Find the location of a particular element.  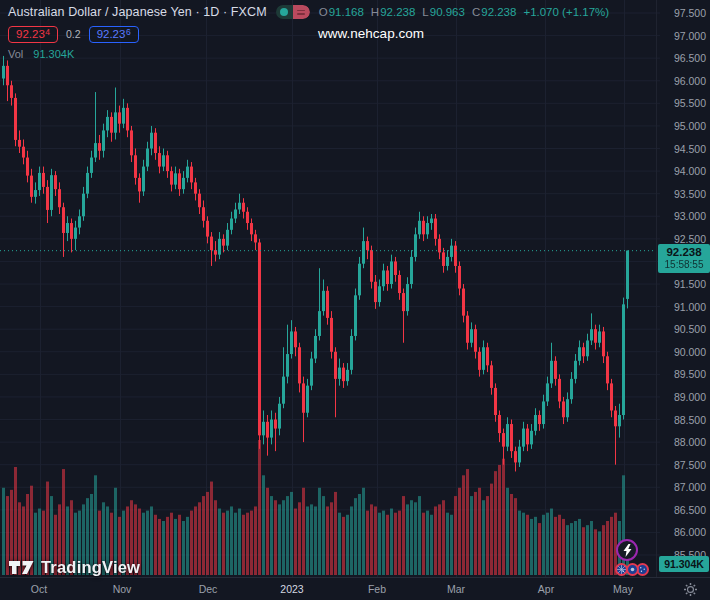

legend-row-volume: Vol 91.304K is located at coordinates (308, 54).